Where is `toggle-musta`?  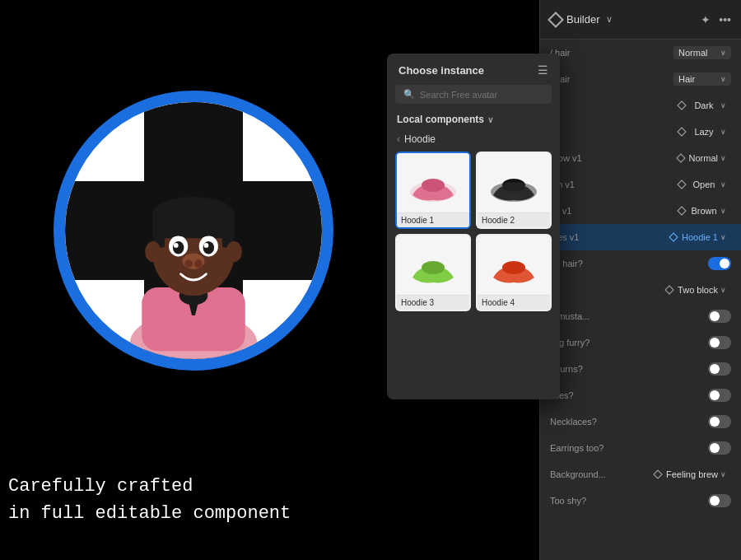
toggle-musta is located at coordinates (720, 316).